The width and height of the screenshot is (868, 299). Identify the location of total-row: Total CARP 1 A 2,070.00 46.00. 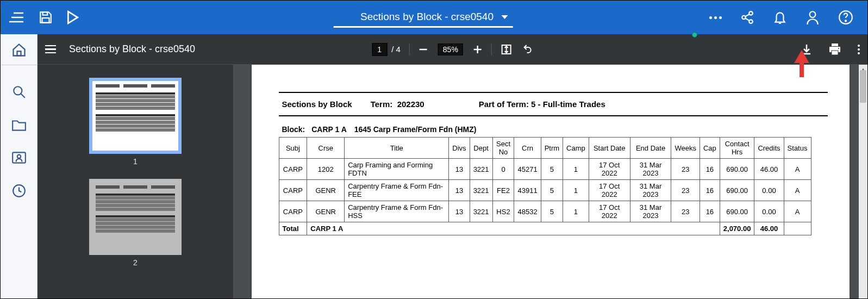
(545, 229).